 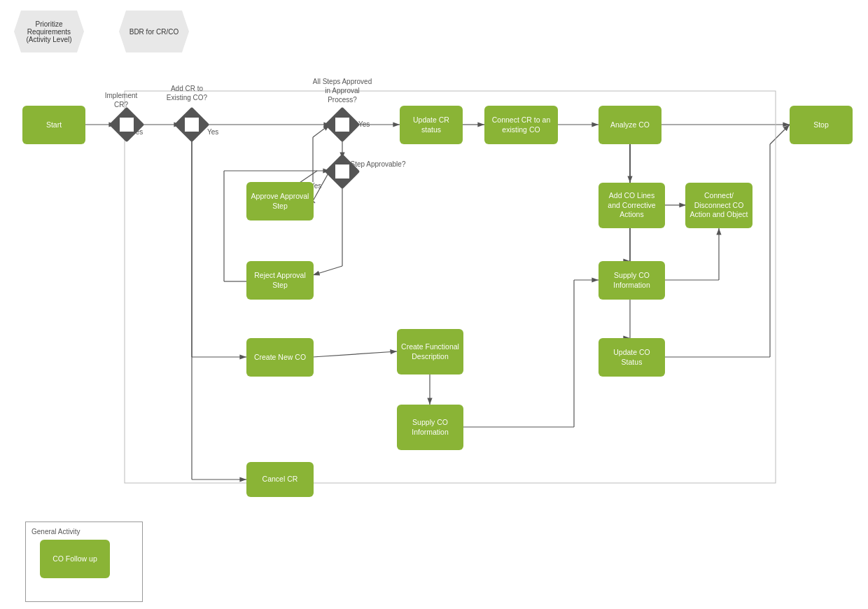 I want to click on general-activity-label: General Activity, so click(x=84, y=532).